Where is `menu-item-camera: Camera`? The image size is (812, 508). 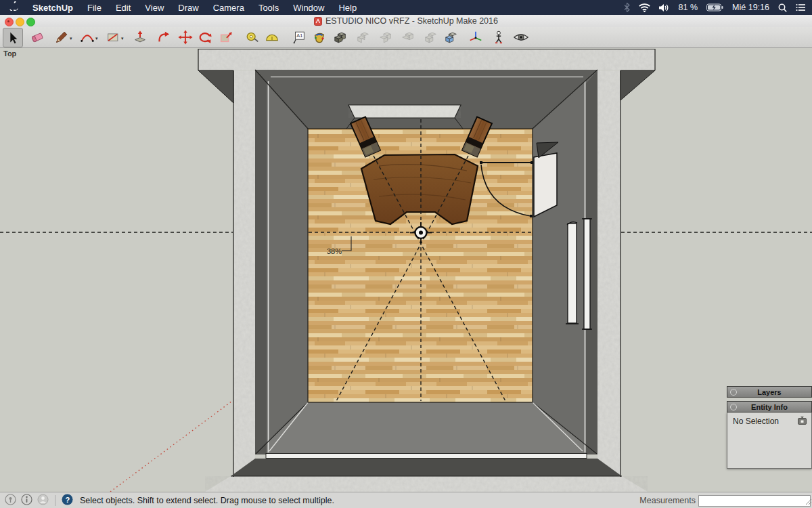 menu-item-camera: Camera is located at coordinates (229, 8).